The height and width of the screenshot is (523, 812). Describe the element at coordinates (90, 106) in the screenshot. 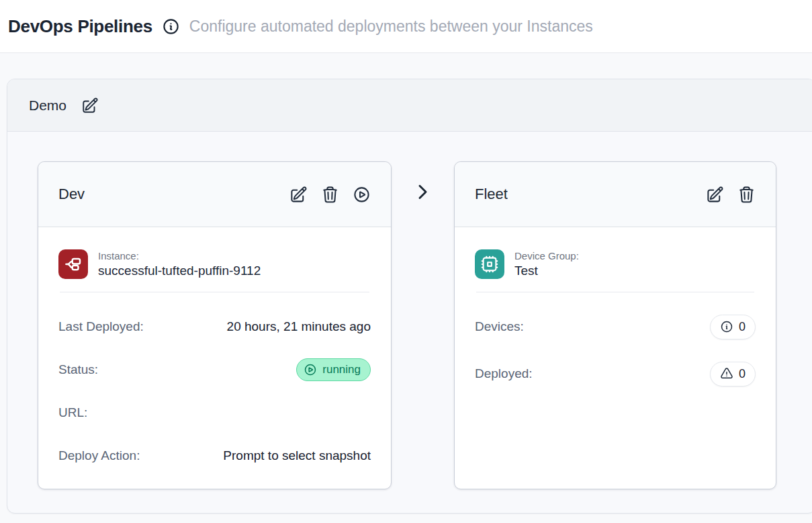

I see `edit-pipeline-button` at that location.